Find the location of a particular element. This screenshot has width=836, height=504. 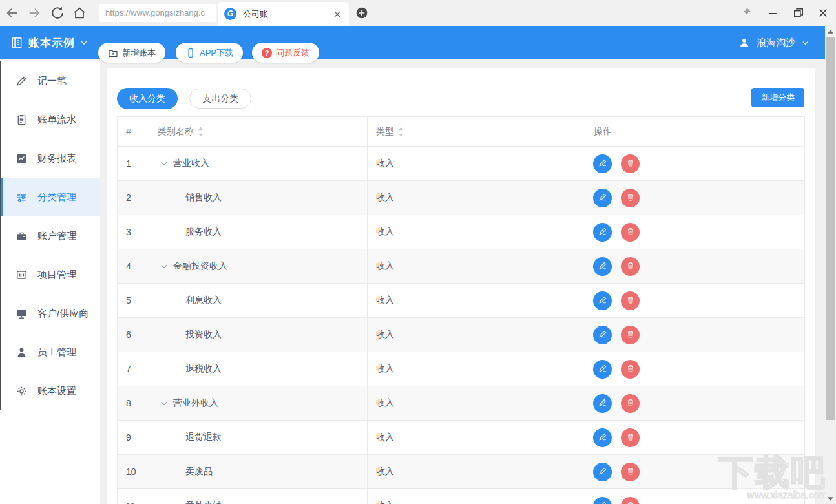

tab-close-icon is located at coordinates (337, 14).